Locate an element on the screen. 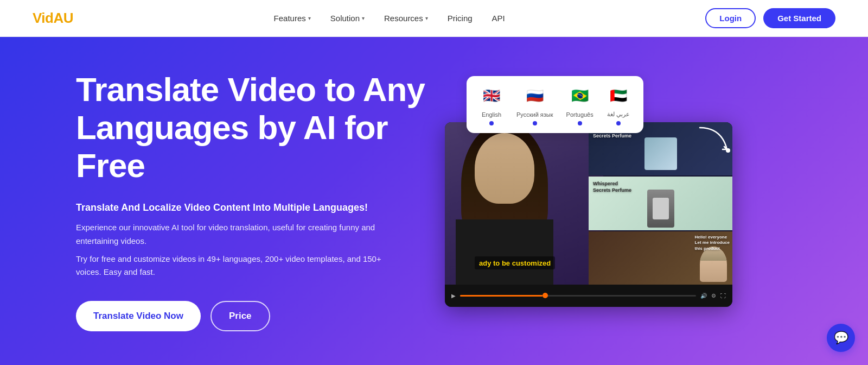  lang-name-portuguese: Português is located at coordinates (580, 115).